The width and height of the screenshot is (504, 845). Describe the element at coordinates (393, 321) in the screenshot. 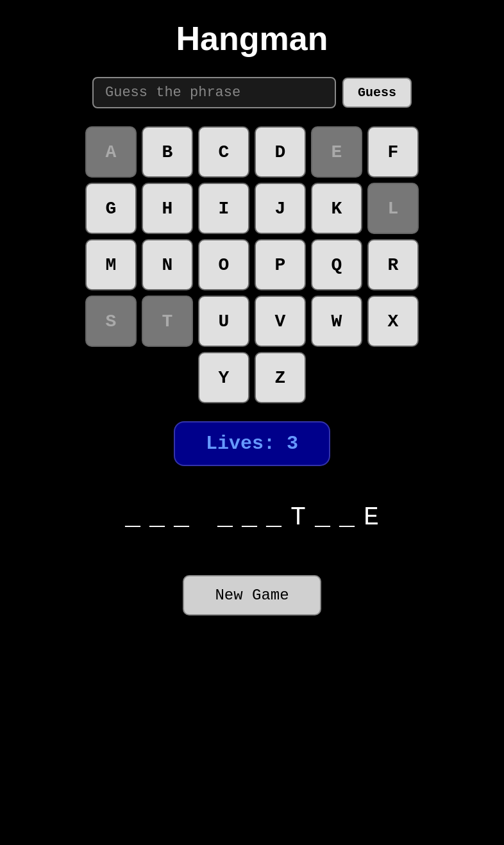

I see `key-btn-x: X` at that location.